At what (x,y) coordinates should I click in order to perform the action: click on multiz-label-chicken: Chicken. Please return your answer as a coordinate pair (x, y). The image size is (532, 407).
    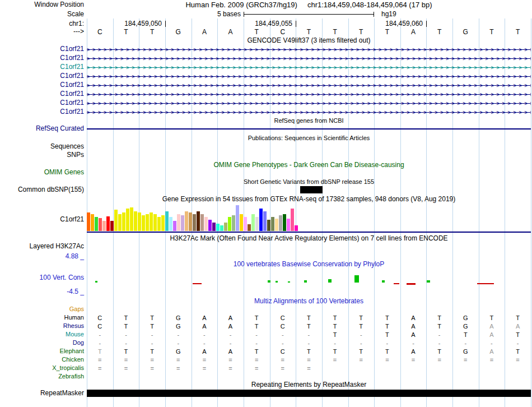
    Looking at the image, I should click on (42, 360).